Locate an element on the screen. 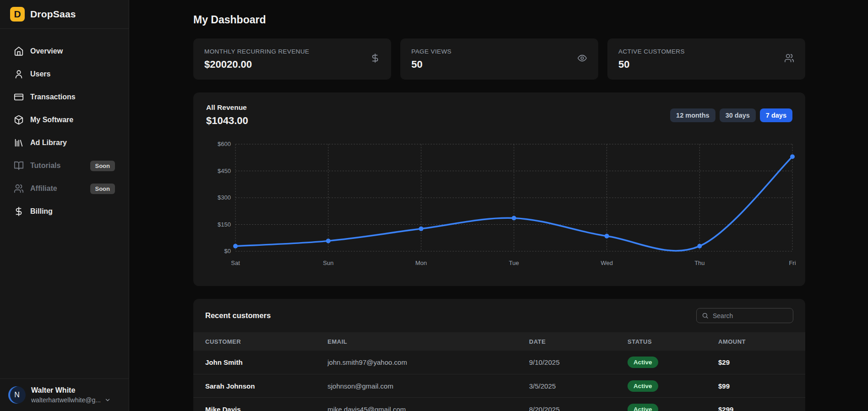 This screenshot has height=411, width=868. sidebar-item-label: Users is located at coordinates (40, 74).